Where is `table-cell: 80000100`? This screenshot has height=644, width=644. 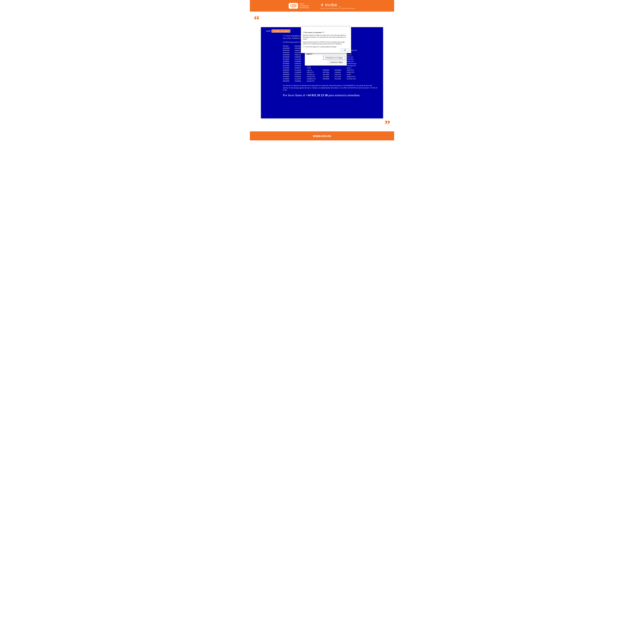
table-cell: 80000100 is located at coordinates (289, 50).